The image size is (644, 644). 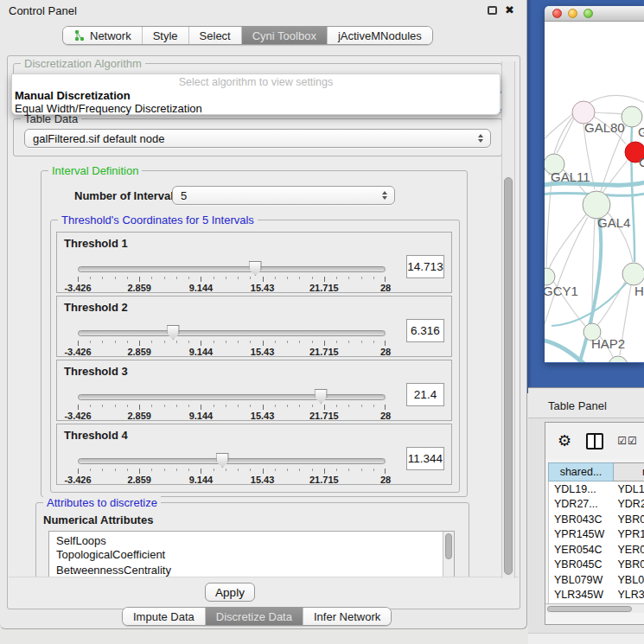 What do you see at coordinates (263, 10) in the screenshot?
I see `control-panel-titlebar: Control Panel ✖` at bounding box center [263, 10].